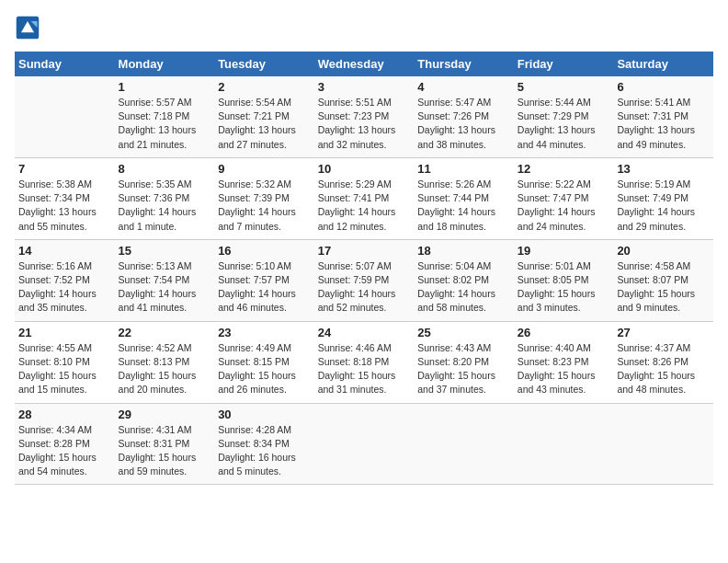 Image resolution: width=728 pixels, height=563 pixels. Describe the element at coordinates (664, 206) in the screenshot. I see `day-info: Sunrise: 5:19 AM Sunset: 7:49 PM Dayligh…` at that location.